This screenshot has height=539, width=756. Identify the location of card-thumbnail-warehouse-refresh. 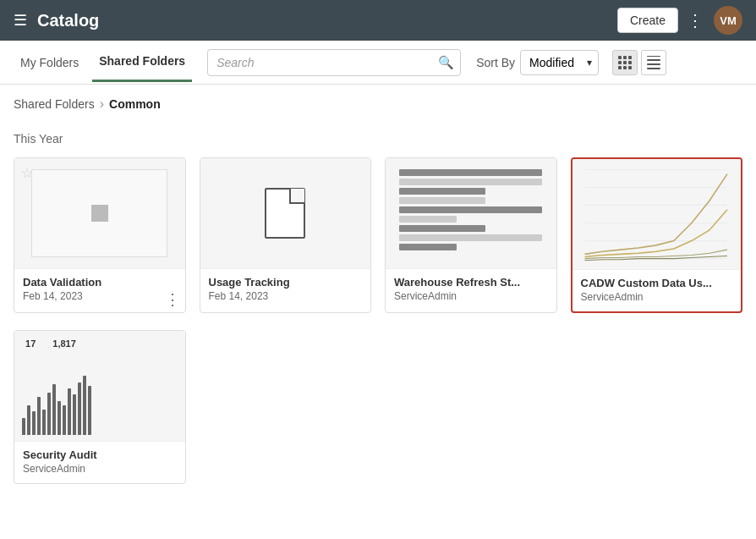
(471, 213).